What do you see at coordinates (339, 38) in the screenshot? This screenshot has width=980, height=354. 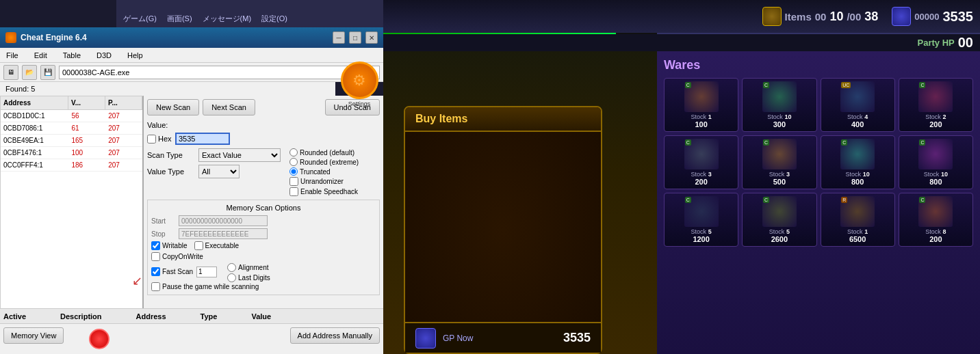 I see `ce-minimize-button: ─` at bounding box center [339, 38].